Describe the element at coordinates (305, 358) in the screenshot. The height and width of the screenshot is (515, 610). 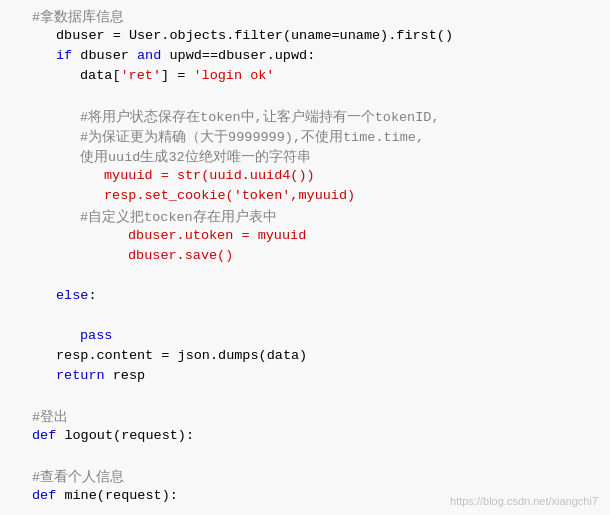
I see `code-line-line18: resp.content = json.dumps(data)` at that location.